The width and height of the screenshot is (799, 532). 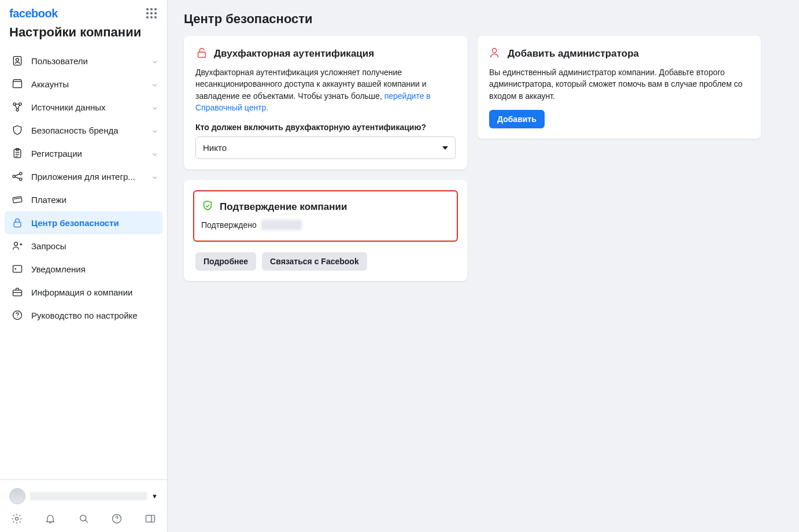 What do you see at coordinates (50, 519) in the screenshot?
I see `bell-icon` at bounding box center [50, 519].